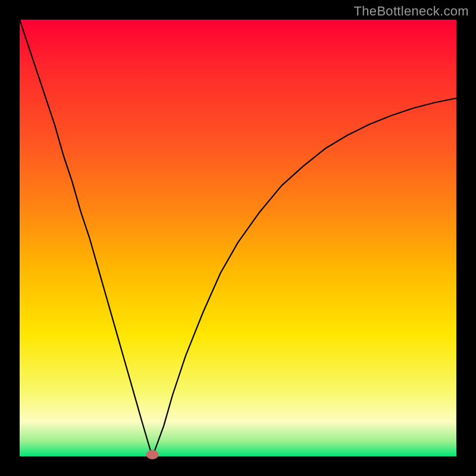 The width and height of the screenshot is (476, 476). What do you see at coordinates (412, 11) in the screenshot?
I see `watermark-text: TheBottleneck.com` at bounding box center [412, 11].